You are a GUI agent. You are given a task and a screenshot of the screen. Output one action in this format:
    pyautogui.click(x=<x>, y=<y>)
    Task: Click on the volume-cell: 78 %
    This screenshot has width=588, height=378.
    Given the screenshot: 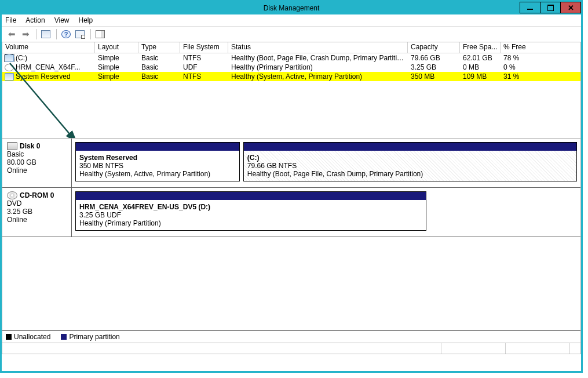 What is the action you would take?
    pyautogui.click(x=521, y=58)
    